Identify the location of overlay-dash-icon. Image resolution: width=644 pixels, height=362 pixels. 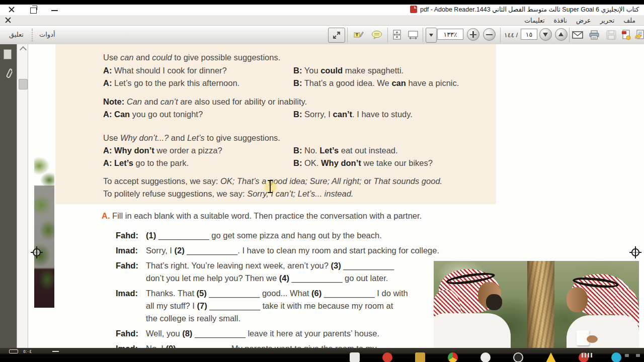
(55, 351).